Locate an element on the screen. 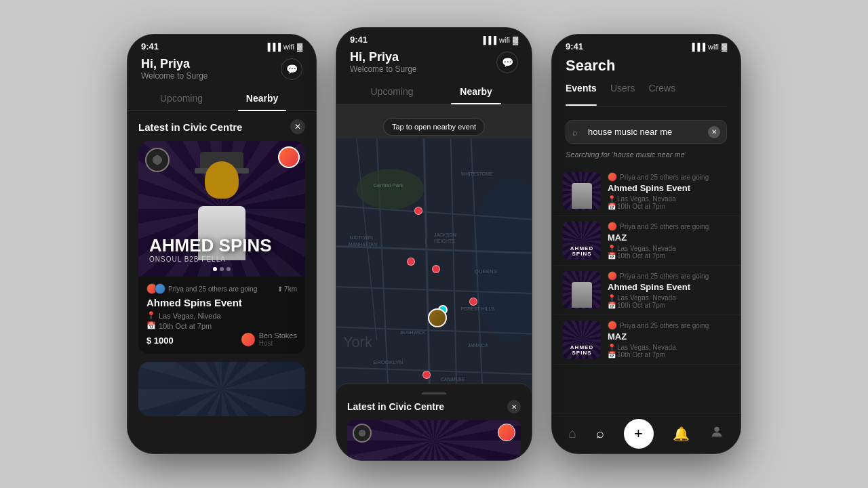  result-going-4: Priya and 25 others are going is located at coordinates (669, 325).